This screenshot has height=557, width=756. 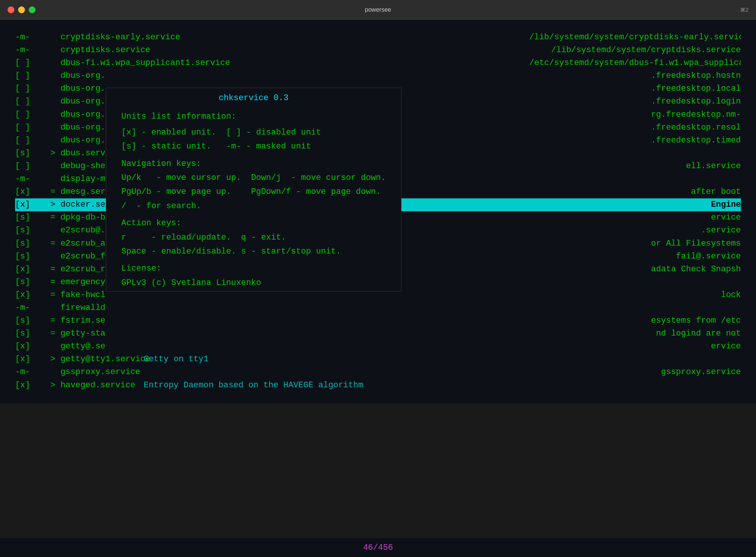 What do you see at coordinates (378, 63) in the screenshot?
I see `table-row: [ ]dbus-fi.w1.wpa_supplicant1.service/et…` at bounding box center [378, 63].